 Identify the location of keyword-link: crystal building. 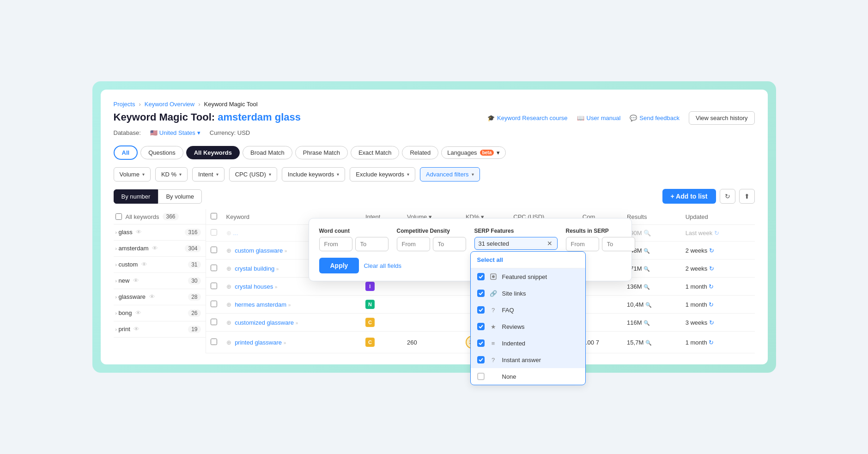
(255, 269).